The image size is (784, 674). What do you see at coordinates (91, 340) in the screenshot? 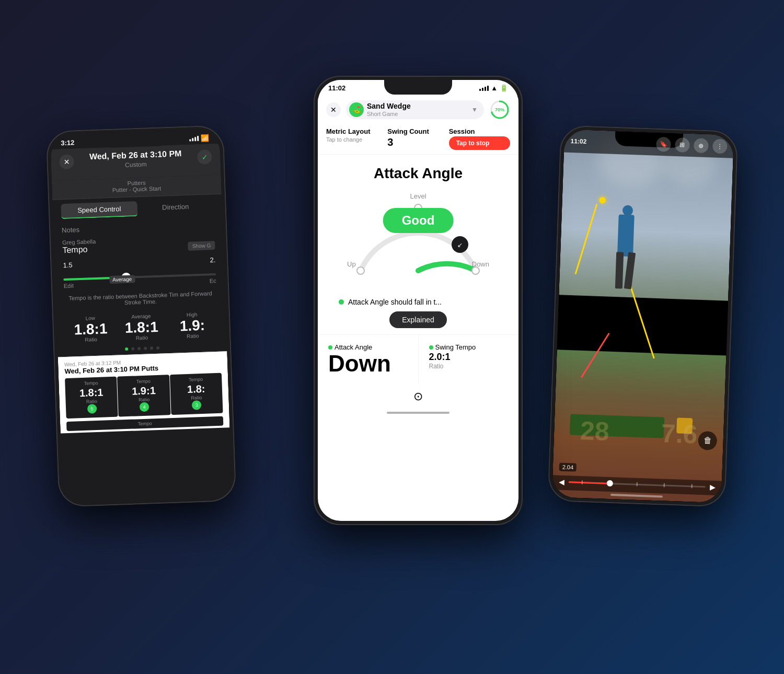
I see `low-unit: Ratio` at bounding box center [91, 340].